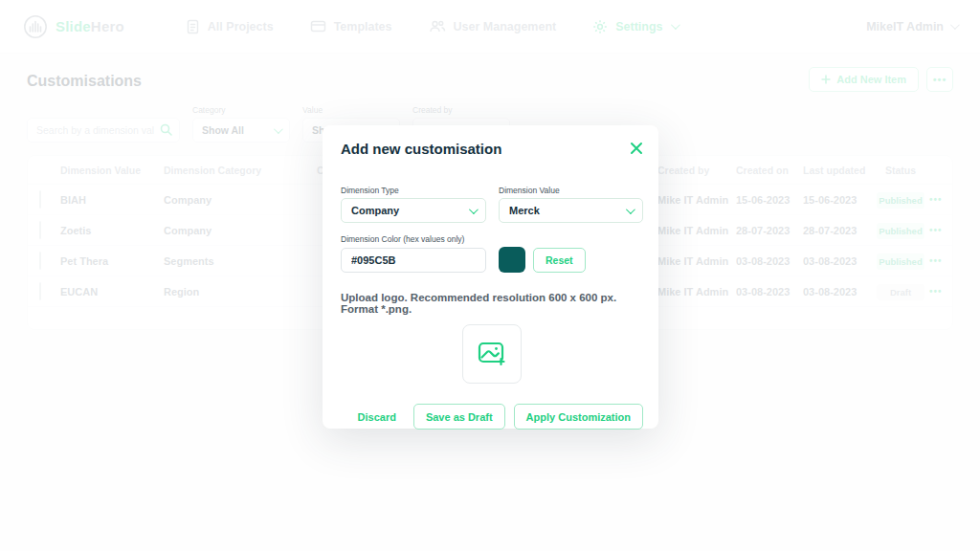 This screenshot has width=980, height=551. I want to click on logo-upload-dropzone, so click(492, 354).